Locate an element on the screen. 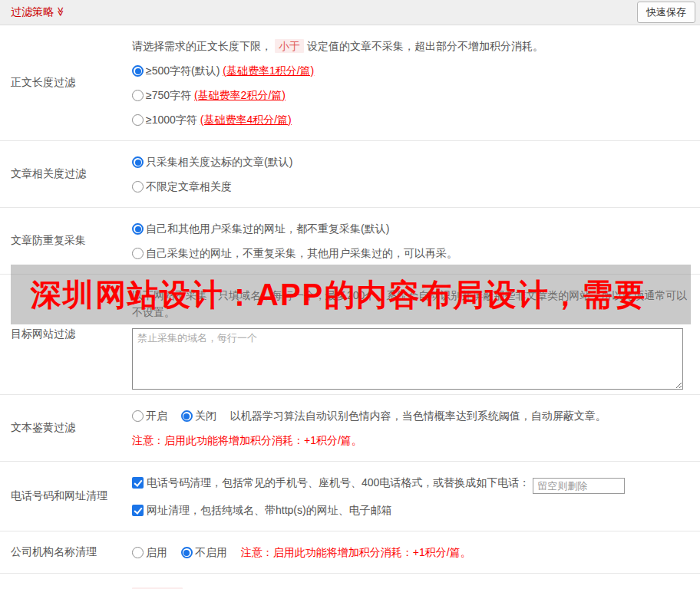 The height and width of the screenshot is (589, 700). radio-porn-filter-on is located at coordinates (138, 416).